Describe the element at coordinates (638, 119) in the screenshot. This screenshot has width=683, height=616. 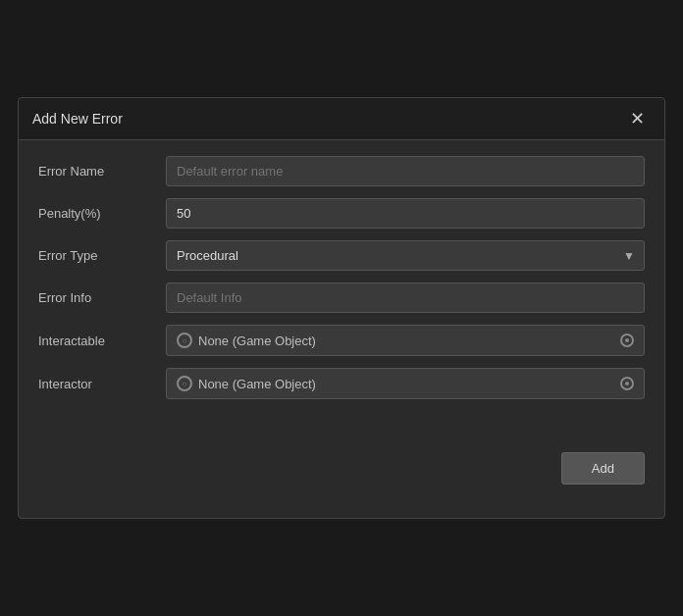
I see `close-button: ✕` at that location.